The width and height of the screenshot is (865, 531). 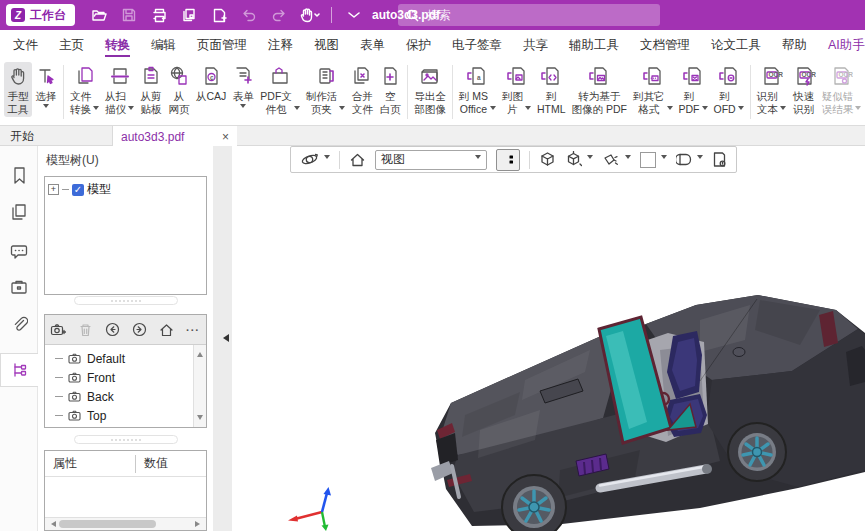 I want to click on scroll-right-icon, so click(x=199, y=524).